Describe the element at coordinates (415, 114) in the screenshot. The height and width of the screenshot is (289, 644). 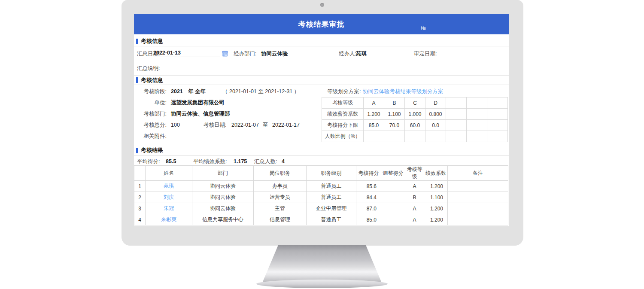
I see `grade-table-row: 绩效薪资系数1.2001.1001.0000.800` at that location.